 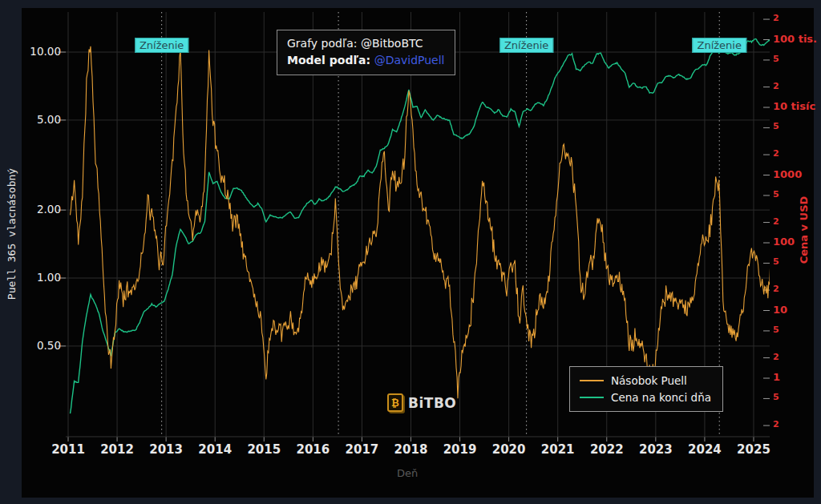 What do you see at coordinates (313, 450) in the screenshot?
I see `year-label: 2016` at bounding box center [313, 450].